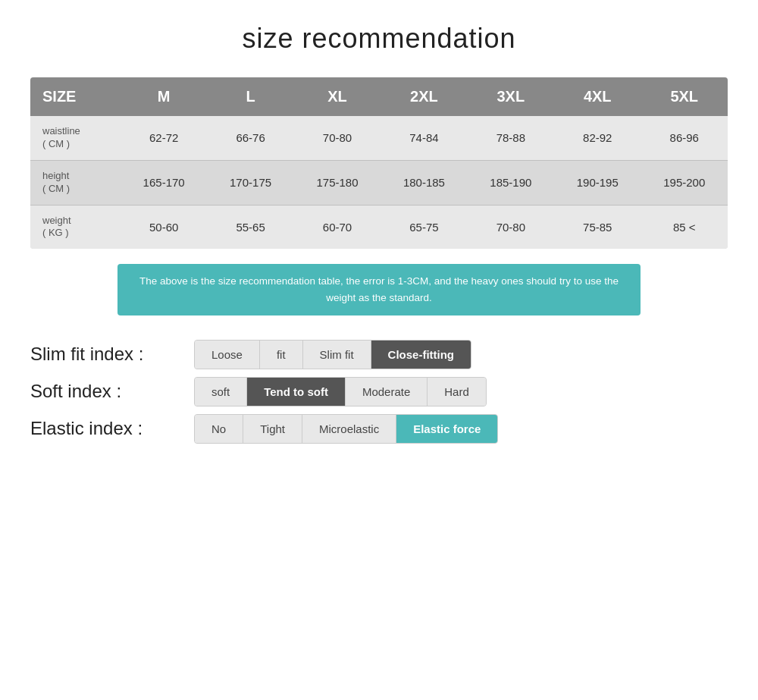  What do you see at coordinates (273, 429) in the screenshot?
I see `index-option: Tight` at bounding box center [273, 429].